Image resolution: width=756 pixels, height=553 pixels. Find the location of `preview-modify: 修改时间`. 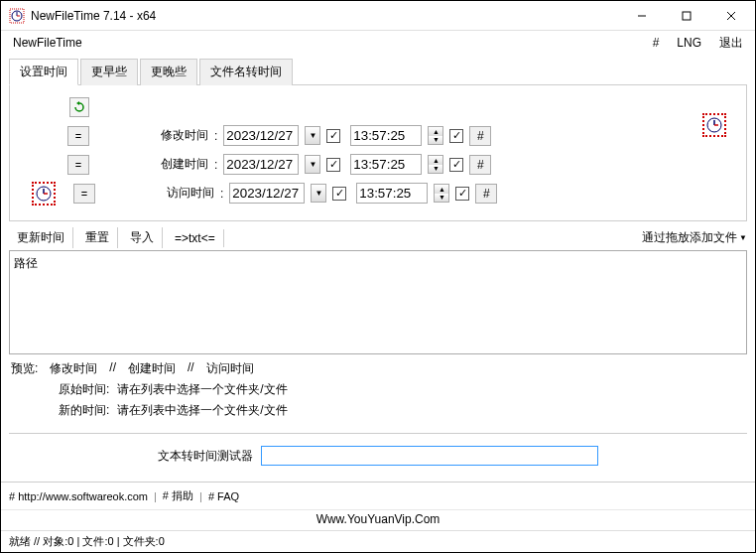

preview-modify: 修改时间 is located at coordinates (73, 369).